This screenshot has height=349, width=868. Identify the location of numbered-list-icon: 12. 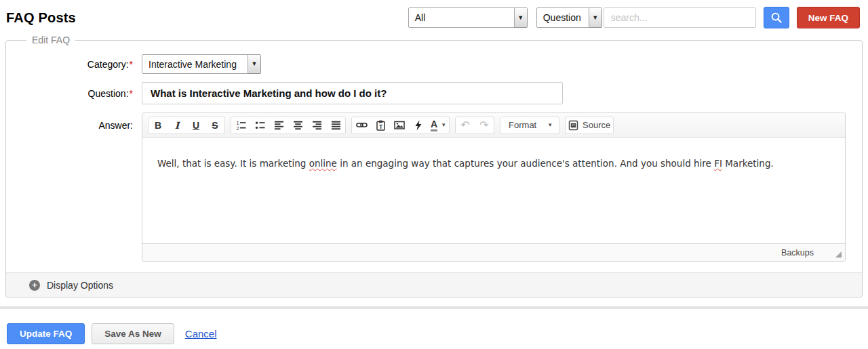
(241, 125).